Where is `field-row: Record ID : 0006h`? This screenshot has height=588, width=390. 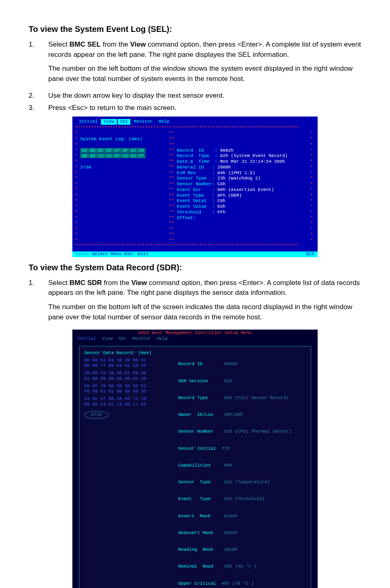 field-row: Record ID : 0006h is located at coordinates (242, 364).